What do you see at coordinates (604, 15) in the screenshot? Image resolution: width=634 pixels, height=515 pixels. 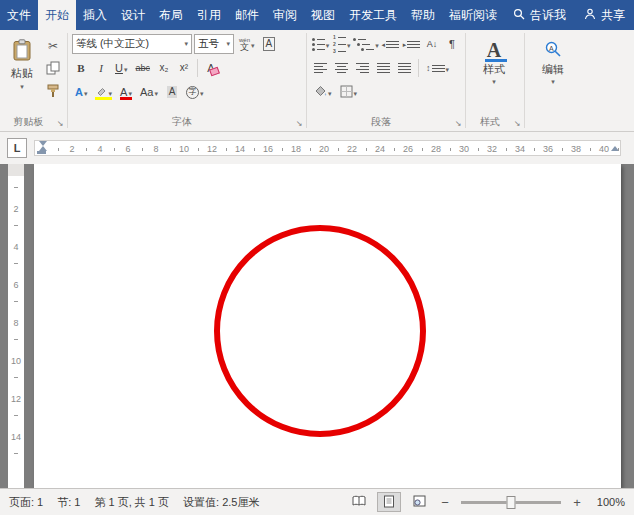 I see `share-button: 共享` at bounding box center [604, 15].